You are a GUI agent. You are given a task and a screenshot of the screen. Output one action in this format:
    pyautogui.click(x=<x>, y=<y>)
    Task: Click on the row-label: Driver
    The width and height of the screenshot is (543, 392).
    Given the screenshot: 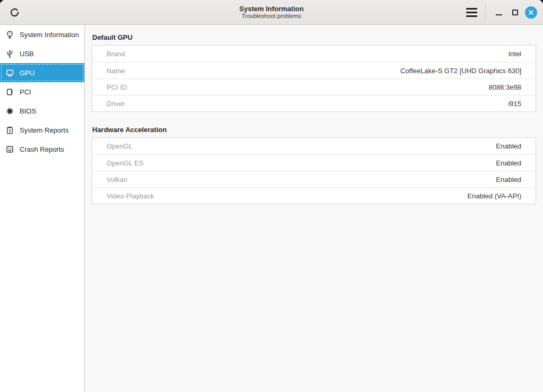 What is the action you would take?
    pyautogui.click(x=116, y=104)
    